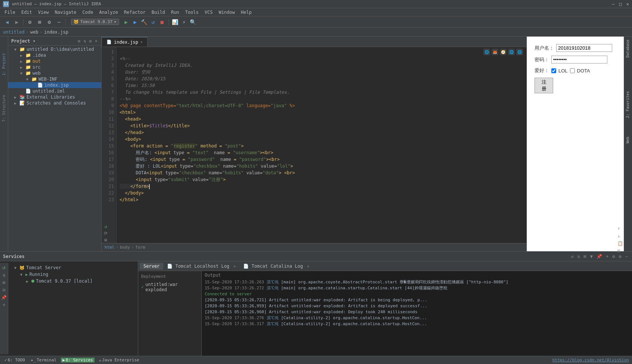  Describe the element at coordinates (184, 22) in the screenshot. I see `profiler-btn: ⚡` at that location.